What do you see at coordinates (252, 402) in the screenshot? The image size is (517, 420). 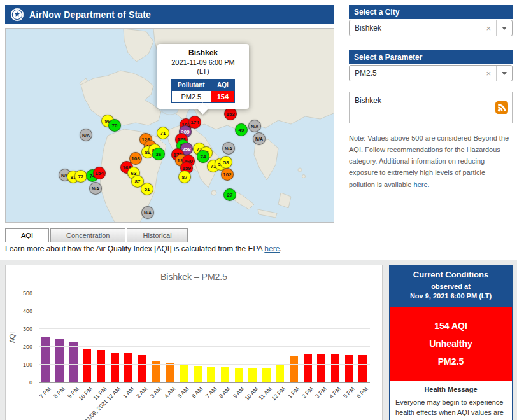 I see `x-label-slot: 10 AM` at bounding box center [252, 402].